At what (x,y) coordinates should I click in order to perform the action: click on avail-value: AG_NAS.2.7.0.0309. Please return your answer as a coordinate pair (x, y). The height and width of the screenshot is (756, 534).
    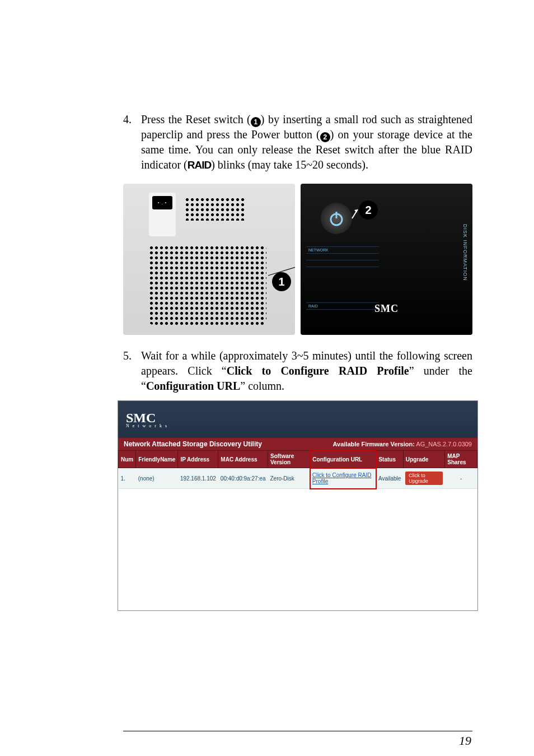
    Looking at the image, I should click on (444, 444).